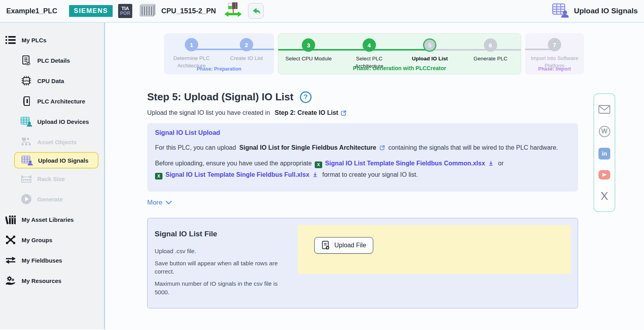  Describe the element at coordinates (52, 260) in the screenshot. I see `sidebar-item-my-fieldbuses: My Fieldbuses` at that location.